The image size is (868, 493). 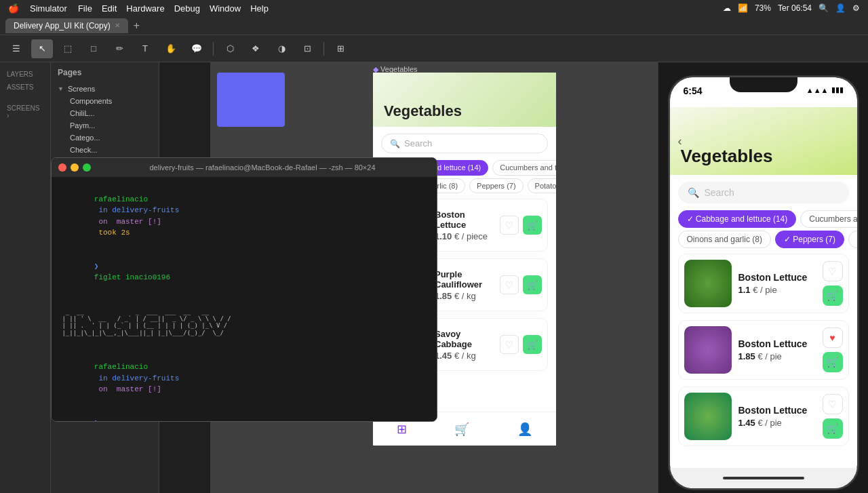 What do you see at coordinates (818, 90) in the screenshot?
I see `sim-wifi-icon: ▲▲▲` at bounding box center [818, 90].